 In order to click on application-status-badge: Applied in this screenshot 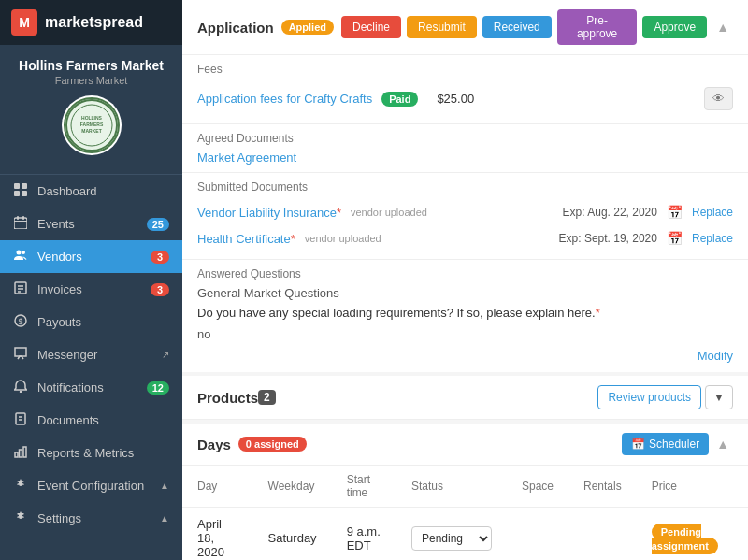, I will do `click(308, 27)`.